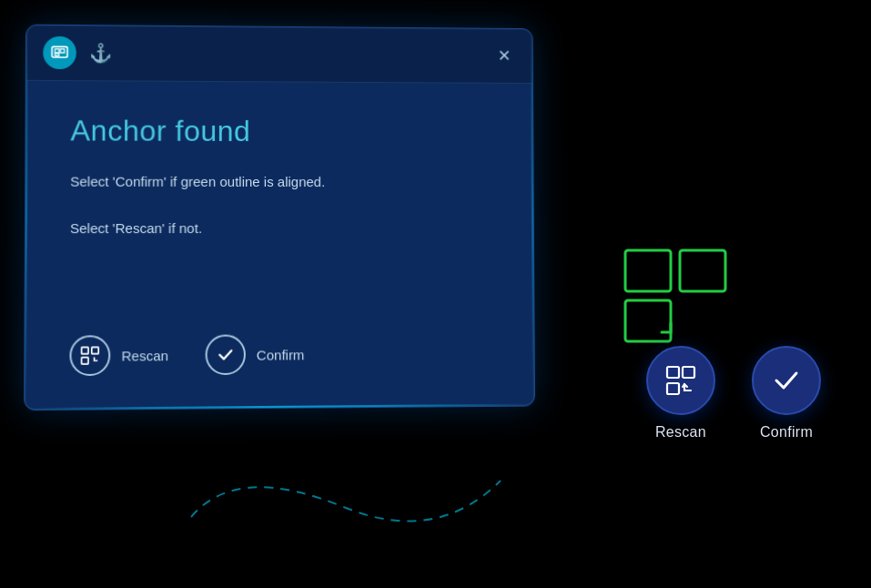  I want to click on display-icon, so click(59, 53).